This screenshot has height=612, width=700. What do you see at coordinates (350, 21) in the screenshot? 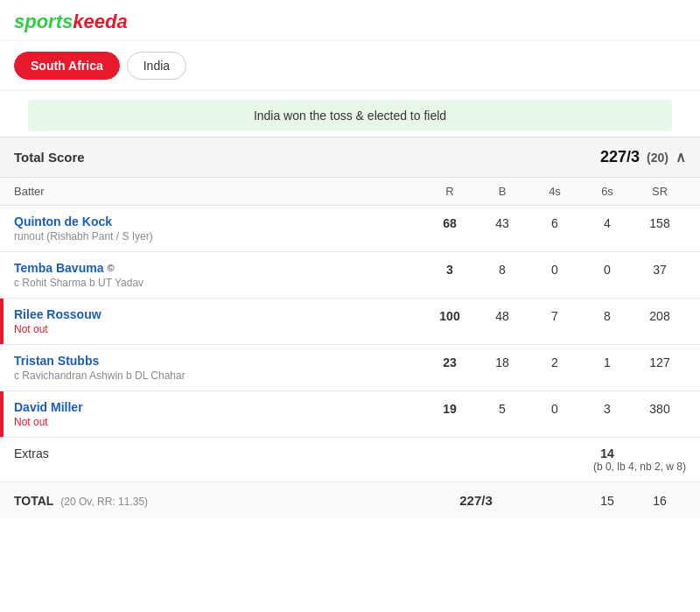
I see `header: sportskeeda` at bounding box center [350, 21].